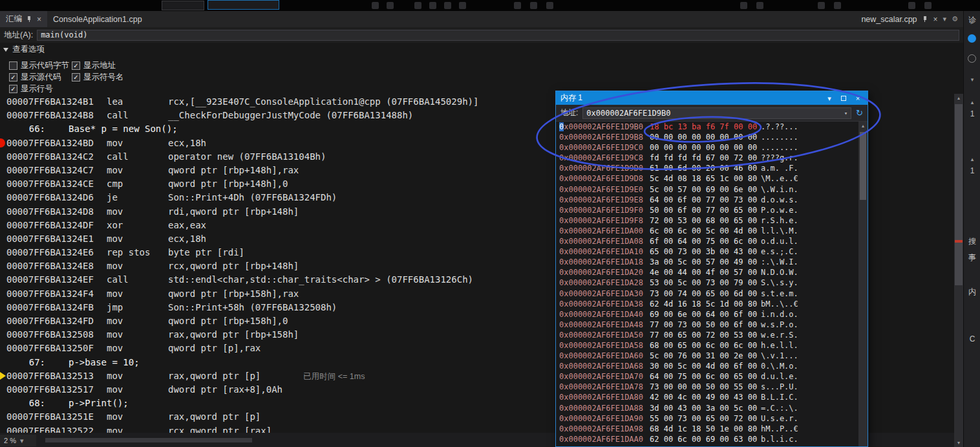 The height and width of the screenshot is (447, 980). Describe the element at coordinates (57, 321) in the screenshot. I see `instruction-address: 00007FF6BA1324FD` at that location.